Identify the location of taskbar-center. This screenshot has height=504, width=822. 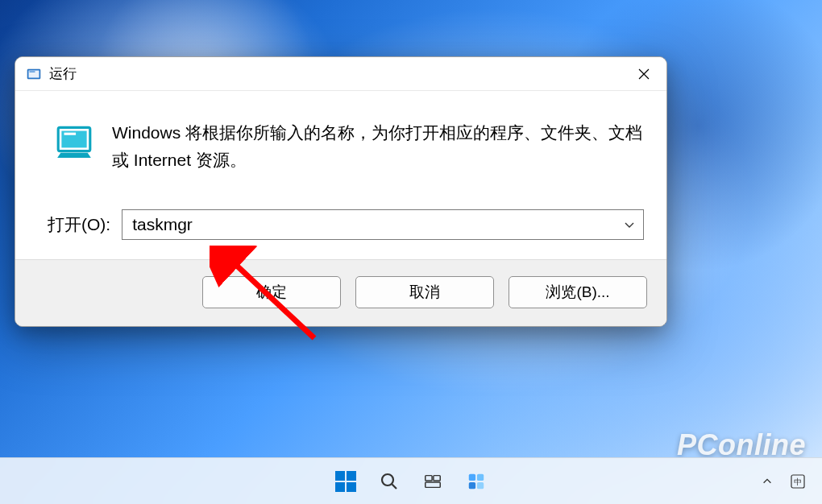
(411, 481).